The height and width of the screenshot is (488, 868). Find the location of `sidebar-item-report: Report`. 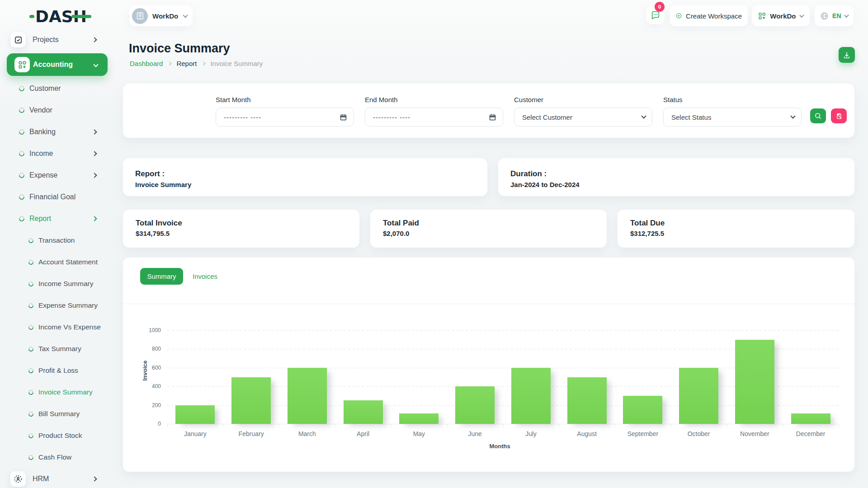

sidebar-item-report: Report is located at coordinates (59, 219).